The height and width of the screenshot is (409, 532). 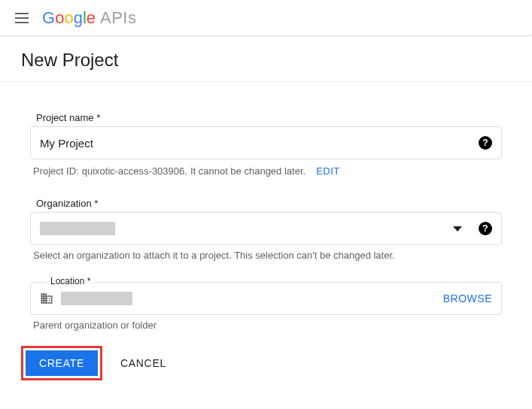 I want to click on project-id-hint: Project ID: quixotic-access-303906. It c…, so click(x=266, y=168).